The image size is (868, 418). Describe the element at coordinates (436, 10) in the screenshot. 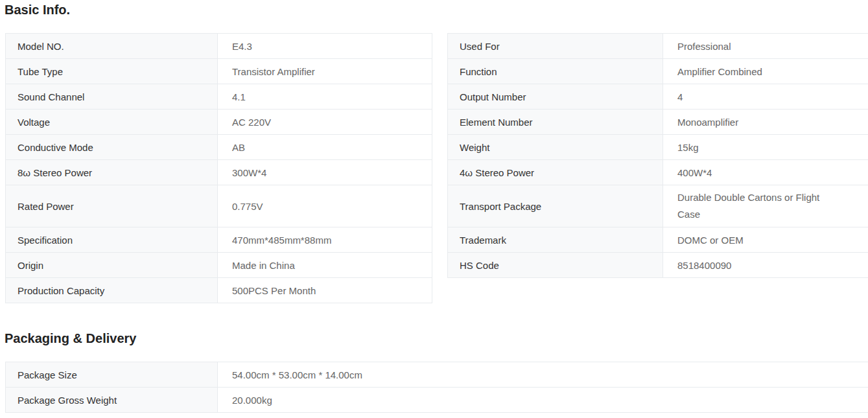

I see `basic-info-section-title: Basic Info.` at that location.